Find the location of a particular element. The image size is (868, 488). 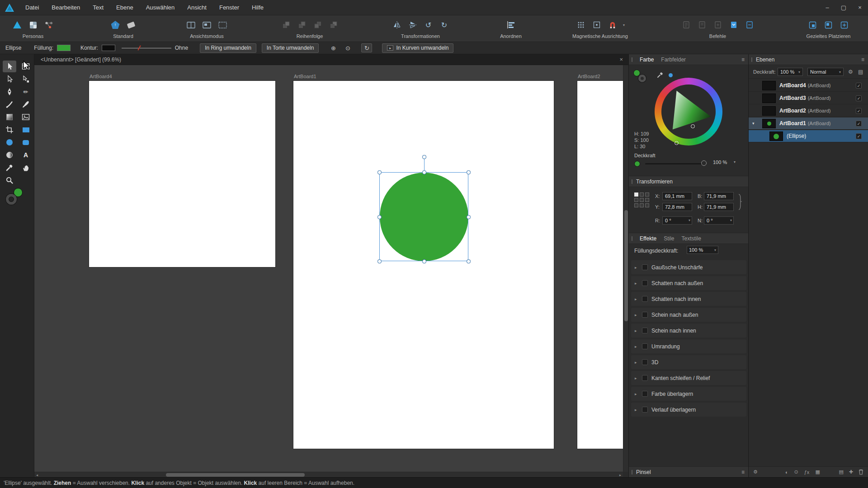

align-icon is located at coordinates (511, 25).